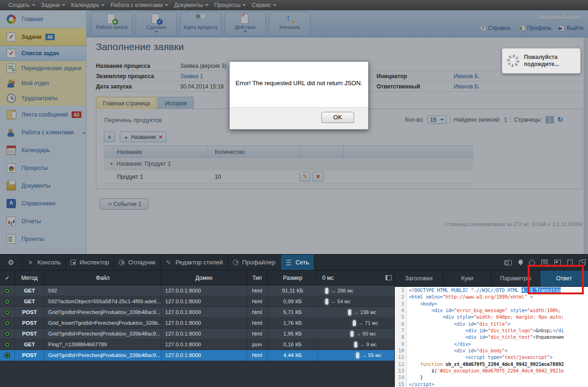 This screenshot has height=387, width=588. Describe the element at coordinates (401, 344) in the screenshot. I see `line-number: 9` at that location.